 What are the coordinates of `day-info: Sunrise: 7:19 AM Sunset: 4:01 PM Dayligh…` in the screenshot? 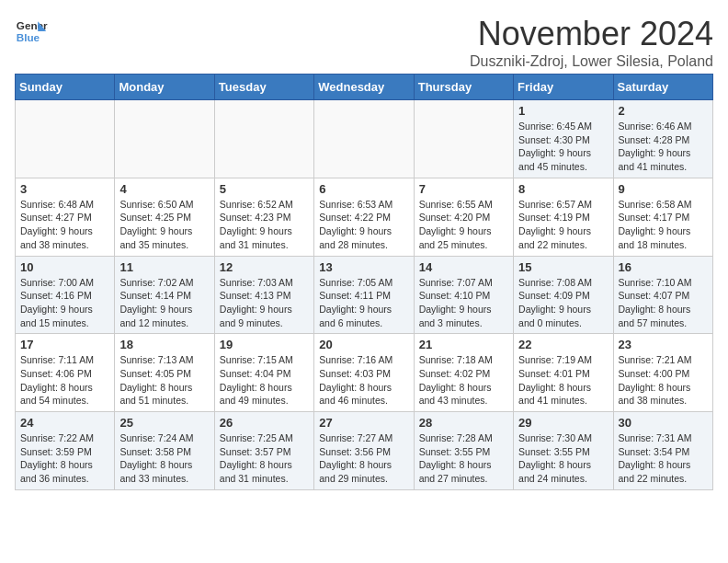 It's located at (563, 381).